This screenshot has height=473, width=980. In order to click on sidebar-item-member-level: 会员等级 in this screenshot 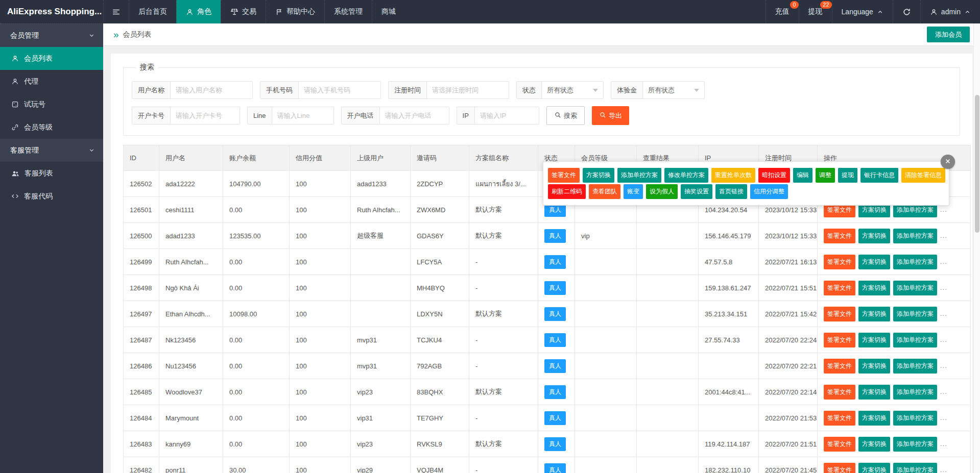, I will do `click(52, 128)`.